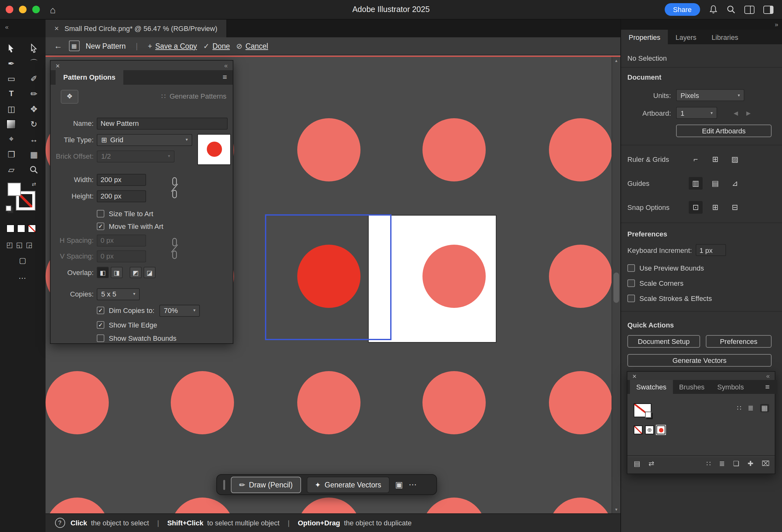 This screenshot has width=782, height=532. I want to click on gradient-tool, so click(11, 124).